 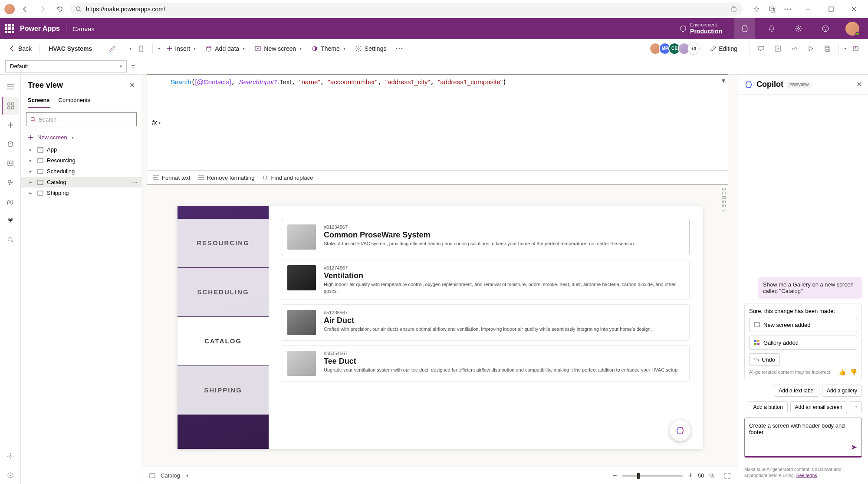 I want to click on tab-components: Components, so click(x=75, y=101).